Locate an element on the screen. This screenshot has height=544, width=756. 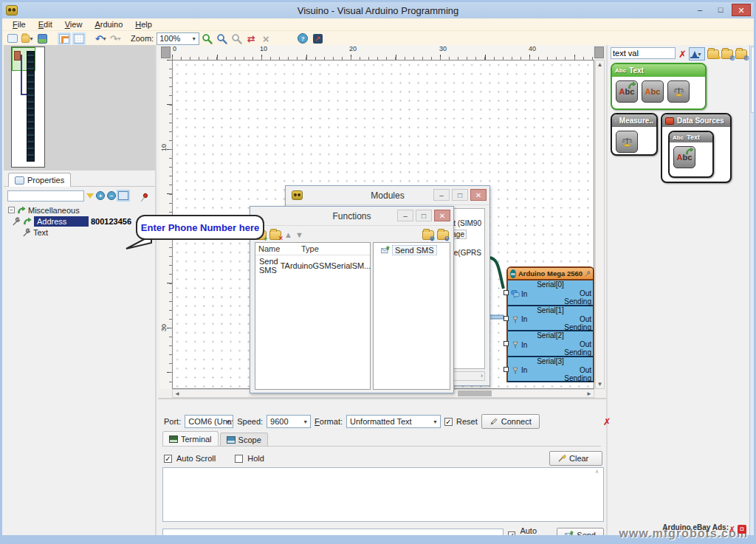
property-name-selected: Address is located at coordinates (61, 221).